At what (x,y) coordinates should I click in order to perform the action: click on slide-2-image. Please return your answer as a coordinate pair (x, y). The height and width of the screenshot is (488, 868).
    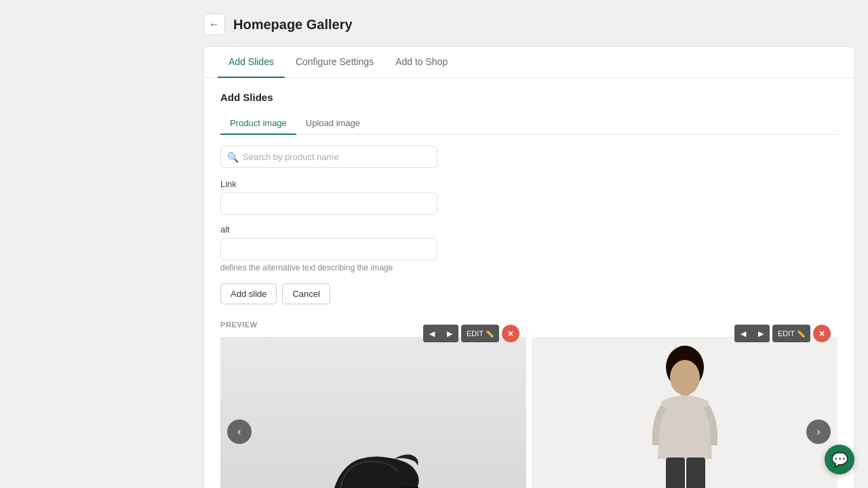
    Looking at the image, I should click on (685, 412).